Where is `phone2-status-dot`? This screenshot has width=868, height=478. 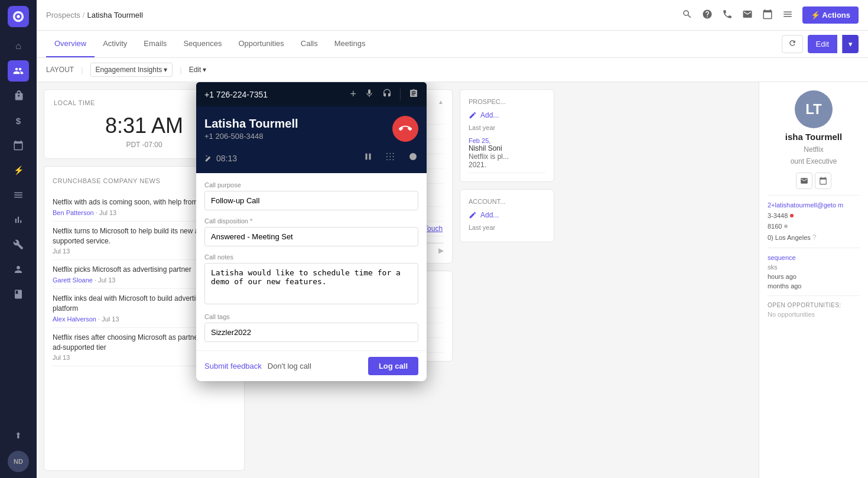 phone2-status-dot is located at coordinates (786, 226).